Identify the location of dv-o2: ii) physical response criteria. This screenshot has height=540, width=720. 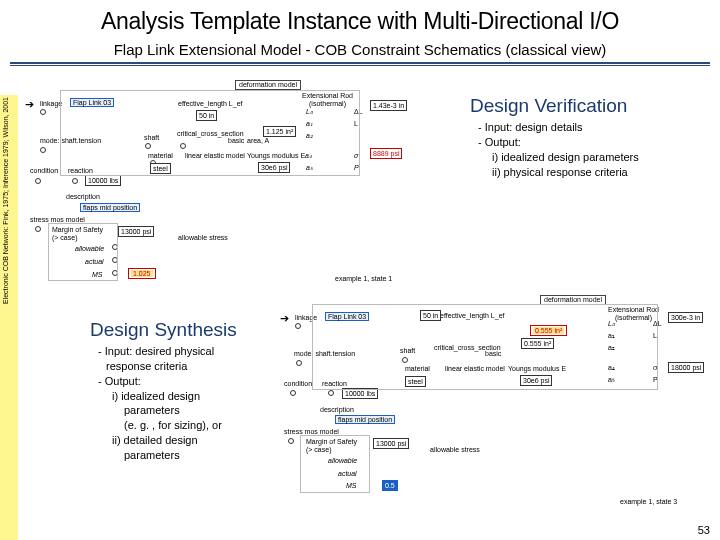
(558, 172).